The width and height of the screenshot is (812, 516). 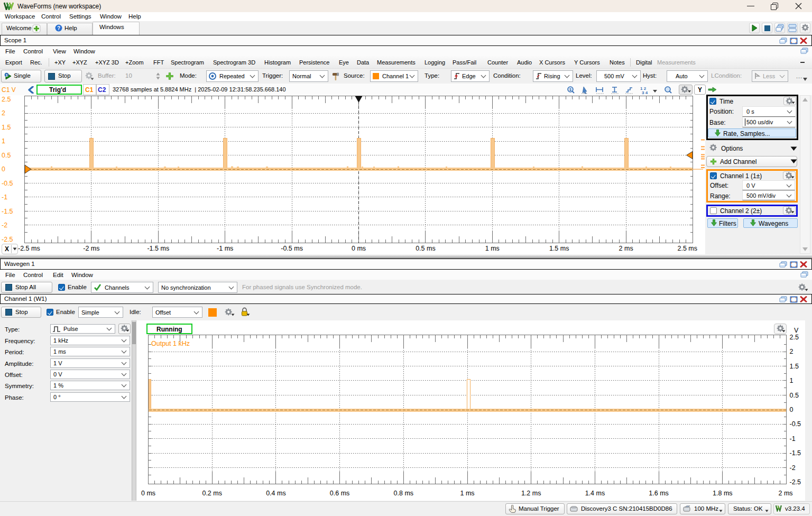 I want to click on svg-text: 2.5 ms, so click(x=687, y=248).